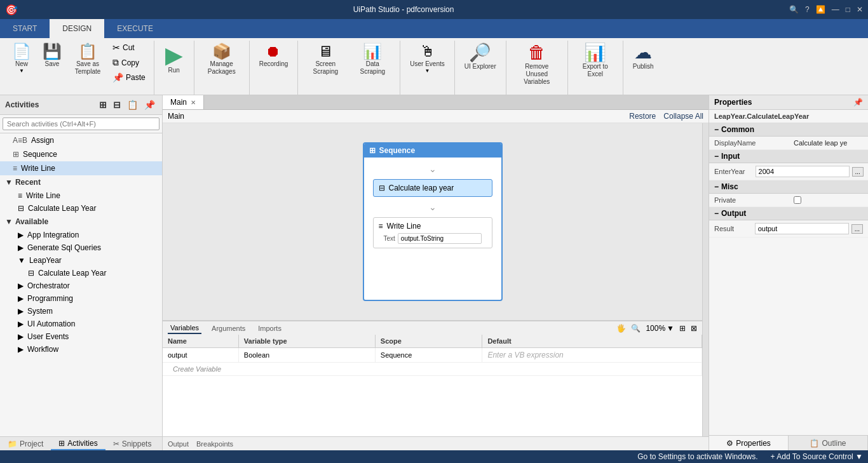 Image resolution: width=868 pixels, height=463 pixels. I want to click on activity-assign: A≡B Assign, so click(81, 140).